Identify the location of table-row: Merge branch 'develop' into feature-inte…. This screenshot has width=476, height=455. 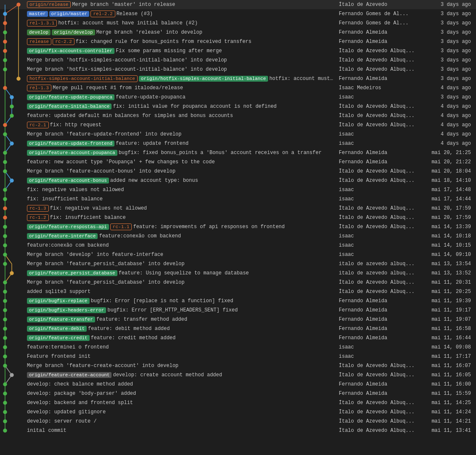
(238, 255).